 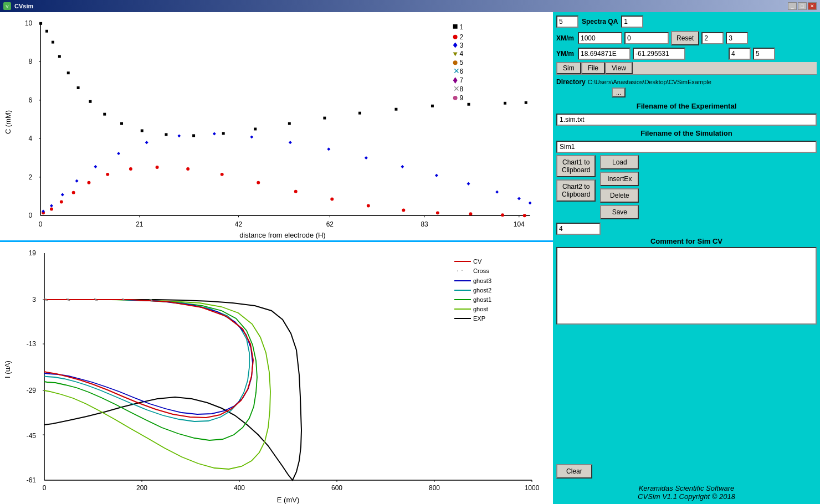 I want to click on xm-value2-input, so click(x=647, y=38).